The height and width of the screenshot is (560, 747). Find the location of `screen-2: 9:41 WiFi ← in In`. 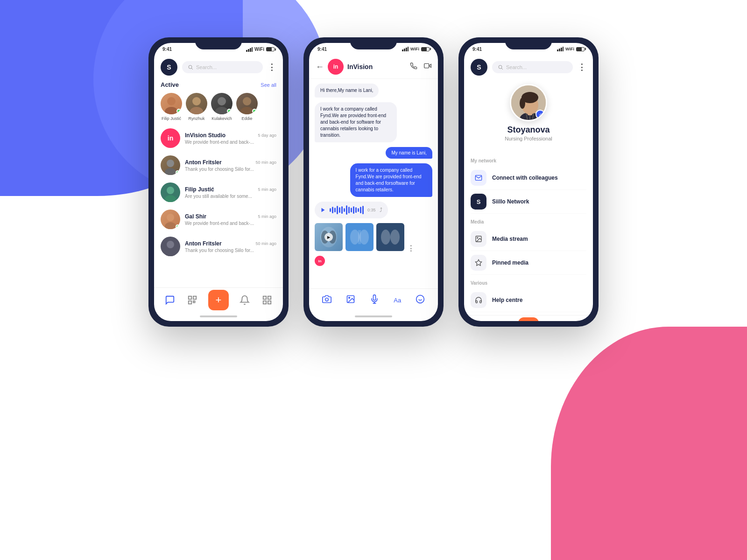

screen-2: 9:41 WiFi ← in In is located at coordinates (374, 182).